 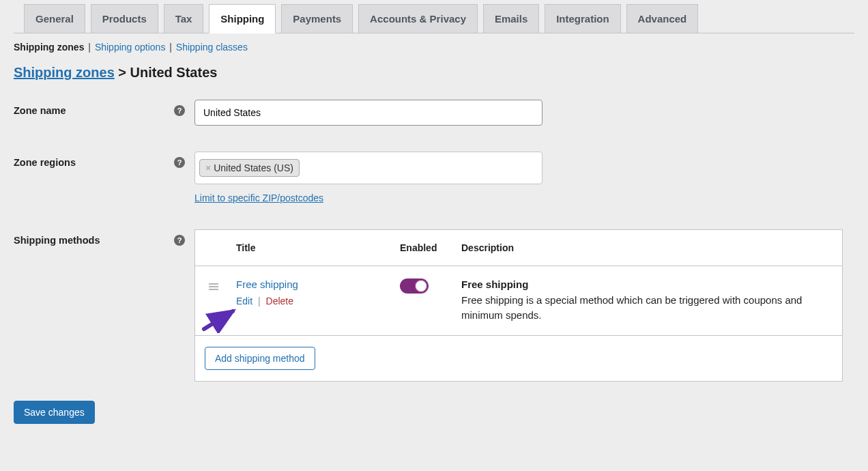 I want to click on edit-link: Edit, so click(x=244, y=301).